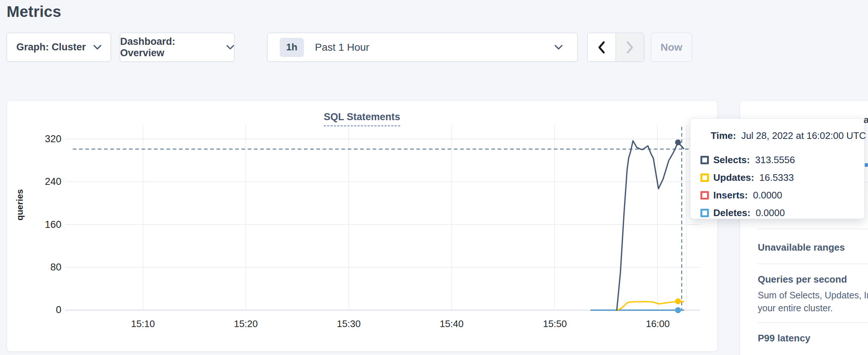 This screenshot has height=355, width=868. What do you see at coordinates (747, 160) in the screenshot?
I see `tooltip-row-selects: Selects: 313.5556` at bounding box center [747, 160].